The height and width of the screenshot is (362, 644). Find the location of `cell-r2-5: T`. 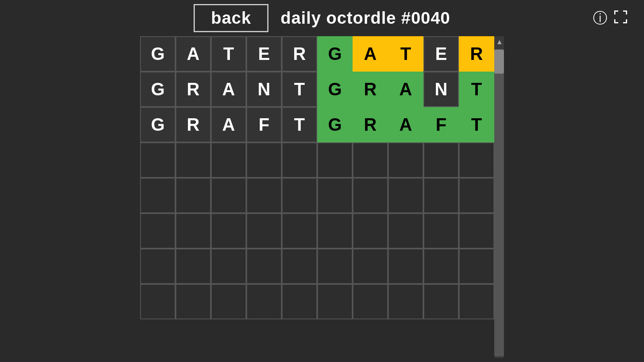

cell-r2-5: T is located at coordinates (477, 89).